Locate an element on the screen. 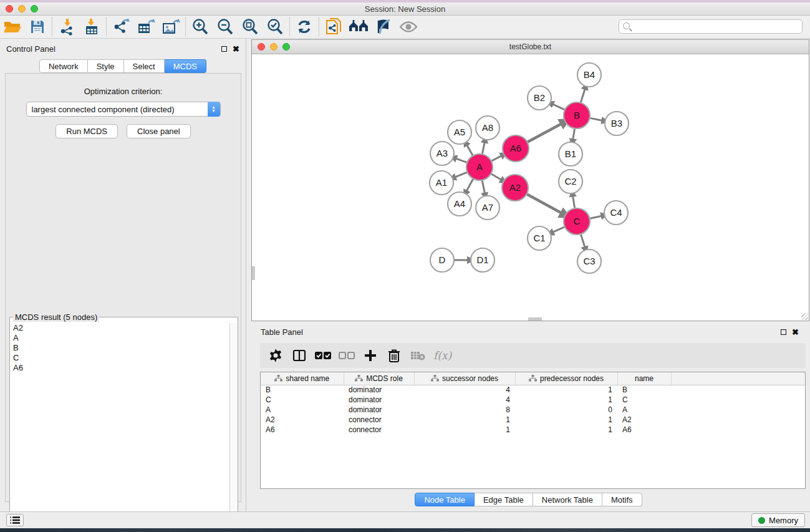 This screenshot has height=532, width=810. network-close-button is located at coordinates (261, 47).